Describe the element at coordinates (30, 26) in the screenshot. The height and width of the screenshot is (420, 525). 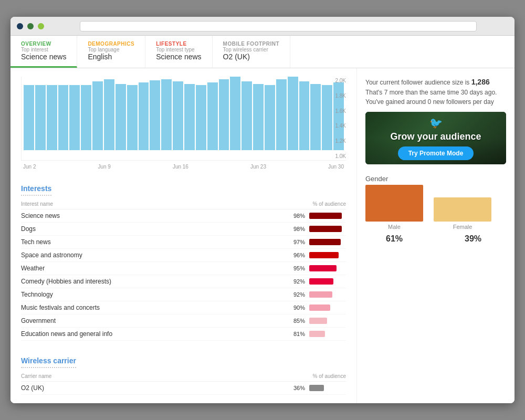
I see `minimize-dot` at that location.